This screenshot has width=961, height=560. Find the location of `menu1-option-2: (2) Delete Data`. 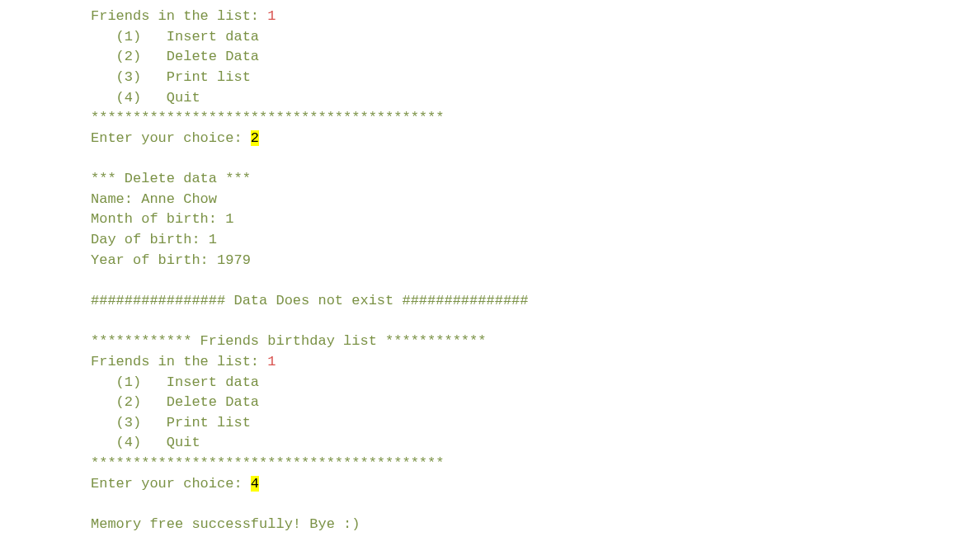

menu1-option-2: (2) Delete Data is located at coordinates (526, 58).